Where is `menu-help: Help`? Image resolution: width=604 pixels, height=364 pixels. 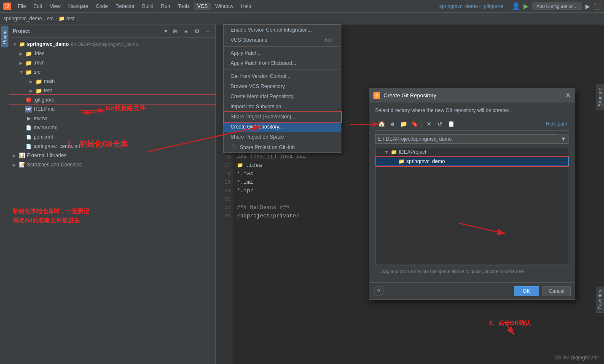 menu-help: Help is located at coordinates (246, 6).